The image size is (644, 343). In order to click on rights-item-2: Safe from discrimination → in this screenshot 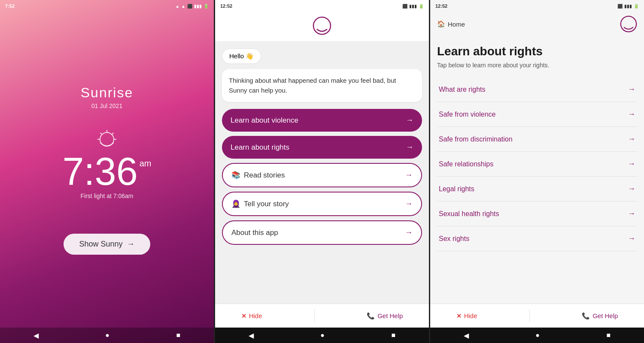, I will do `click(537, 139)`.